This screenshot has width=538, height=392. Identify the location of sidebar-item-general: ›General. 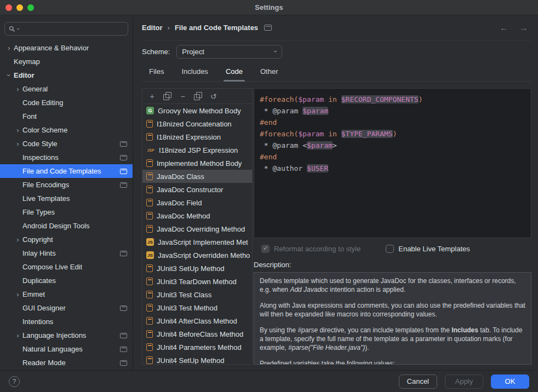
(66, 89).